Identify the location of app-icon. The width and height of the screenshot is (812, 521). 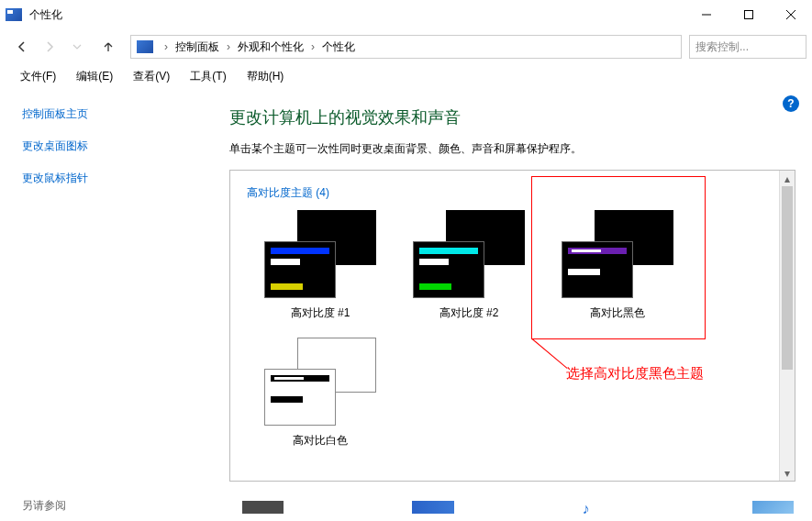
(14, 15).